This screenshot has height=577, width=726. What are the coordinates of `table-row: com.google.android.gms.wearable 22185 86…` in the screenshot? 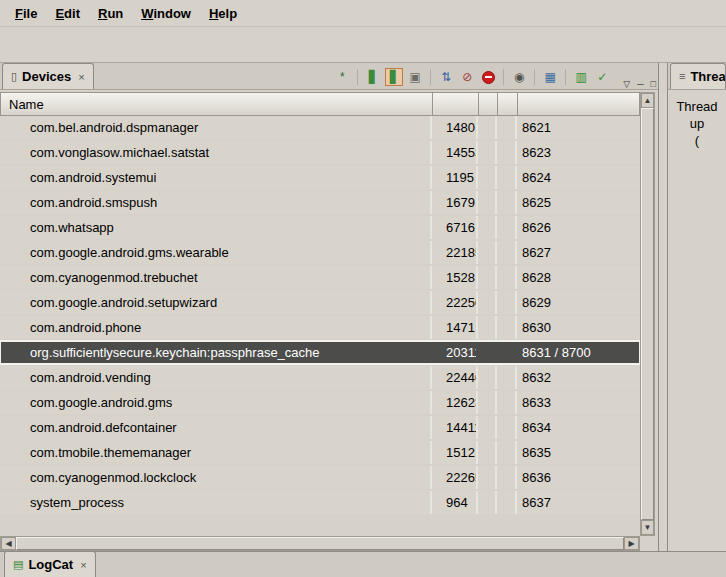 It's located at (320, 252).